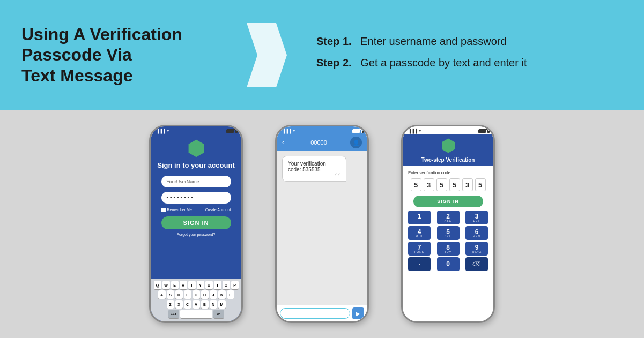 The image size is (644, 338). Describe the element at coordinates (480, 185) in the screenshot. I see `code-digit-6: 5` at that location.